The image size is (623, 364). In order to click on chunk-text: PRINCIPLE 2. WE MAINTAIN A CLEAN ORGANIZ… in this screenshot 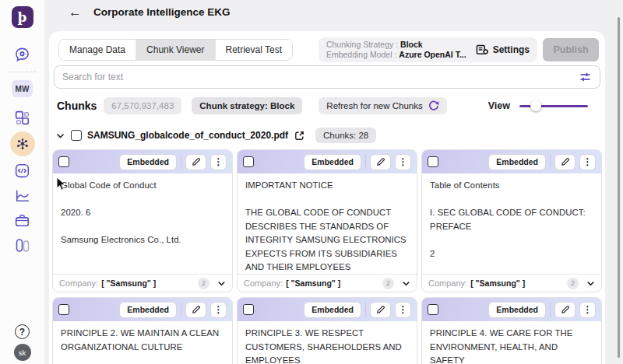, I will do `click(143, 342)`.